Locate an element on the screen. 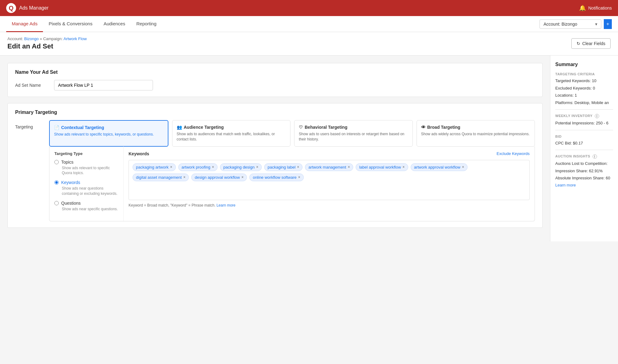  tab-audiences: Audiences is located at coordinates (114, 24).